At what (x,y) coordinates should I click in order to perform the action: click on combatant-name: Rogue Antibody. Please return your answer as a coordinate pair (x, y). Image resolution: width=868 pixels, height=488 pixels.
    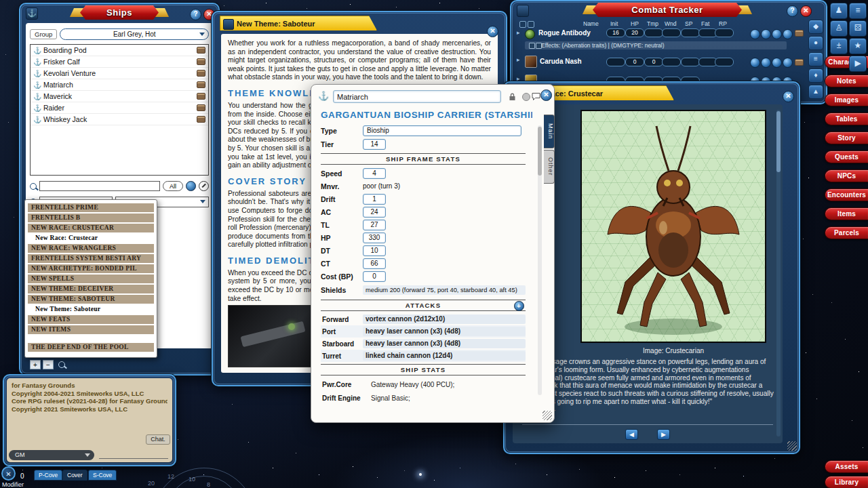
    Looking at the image, I should click on (564, 33).